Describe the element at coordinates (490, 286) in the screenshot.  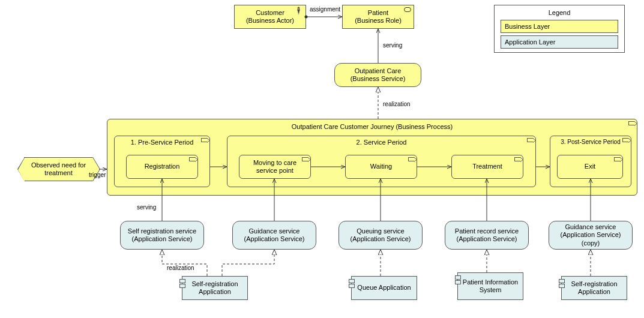
I see `pis-label: Patient Information System` at that location.